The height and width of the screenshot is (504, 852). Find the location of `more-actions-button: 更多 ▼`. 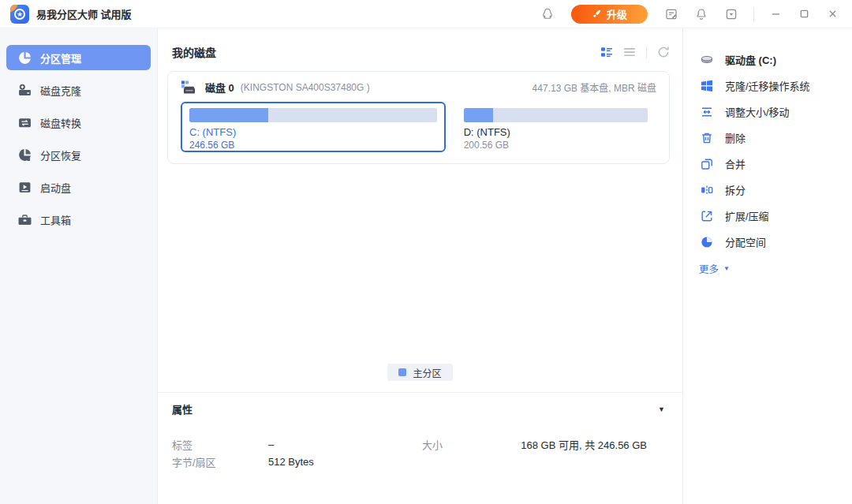

more-actions-button: 更多 ▼ is located at coordinates (715, 268).